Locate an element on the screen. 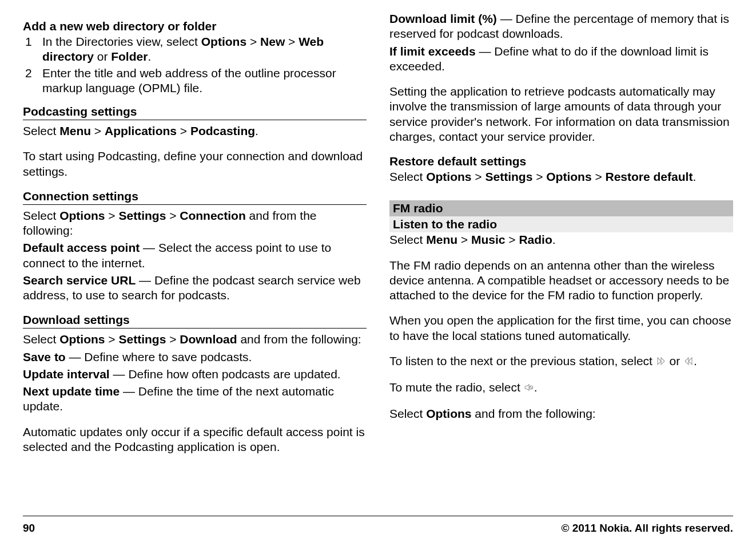  menu-path-item: Radio is located at coordinates (535, 239).